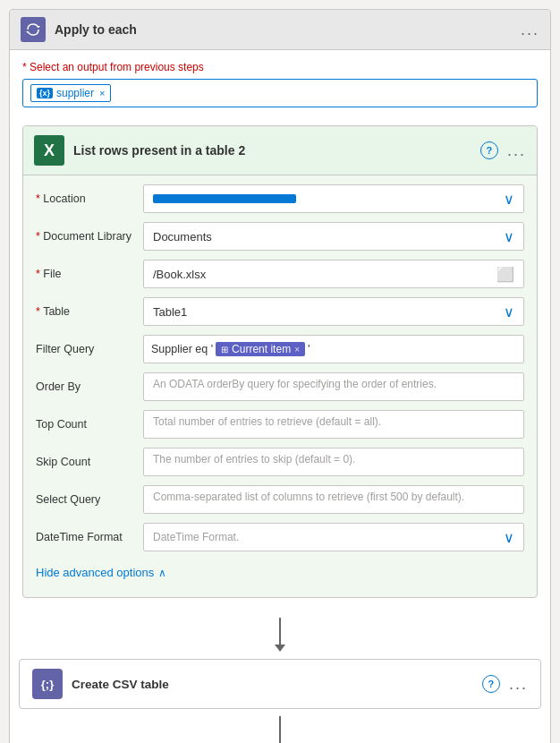  I want to click on table-dropdown: Table1 ∨, so click(334, 312).